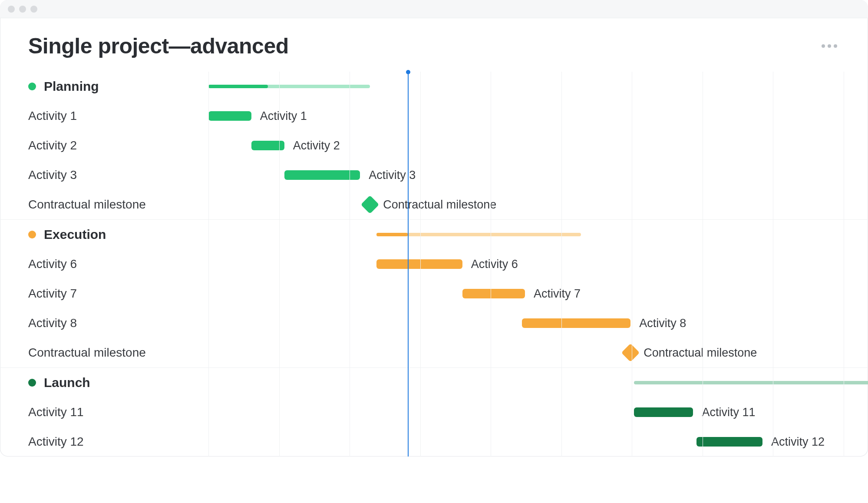 The image size is (868, 503). I want to click on activity-bar-label: Activity 3, so click(392, 175).